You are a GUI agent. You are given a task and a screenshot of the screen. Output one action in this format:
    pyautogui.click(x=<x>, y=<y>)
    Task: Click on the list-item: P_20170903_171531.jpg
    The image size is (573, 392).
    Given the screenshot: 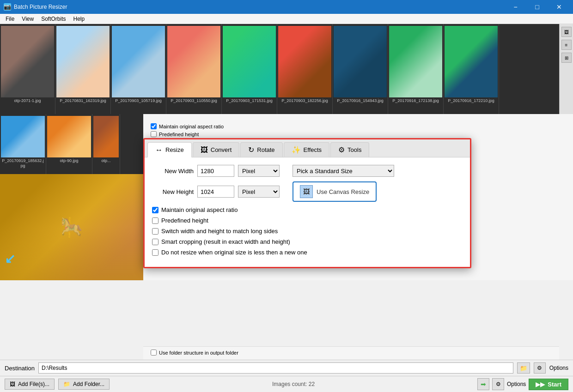 What is the action you would take?
    pyautogui.click(x=250, y=69)
    